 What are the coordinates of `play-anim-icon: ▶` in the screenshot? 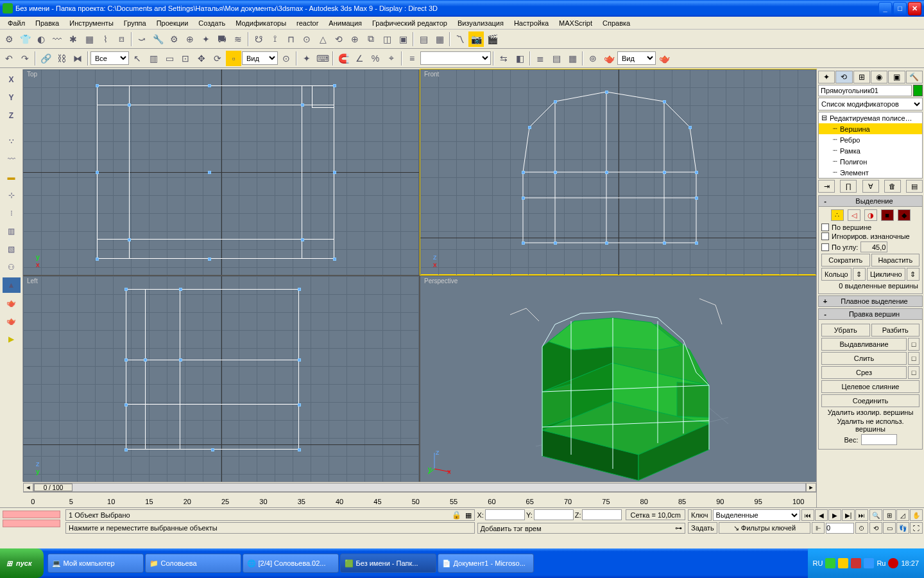 It's located at (835, 515).